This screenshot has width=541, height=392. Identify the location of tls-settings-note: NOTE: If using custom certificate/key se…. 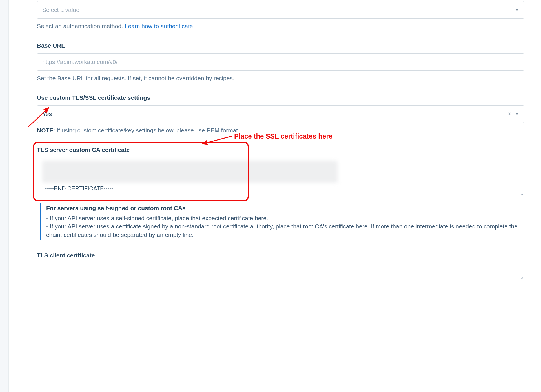
(281, 130).